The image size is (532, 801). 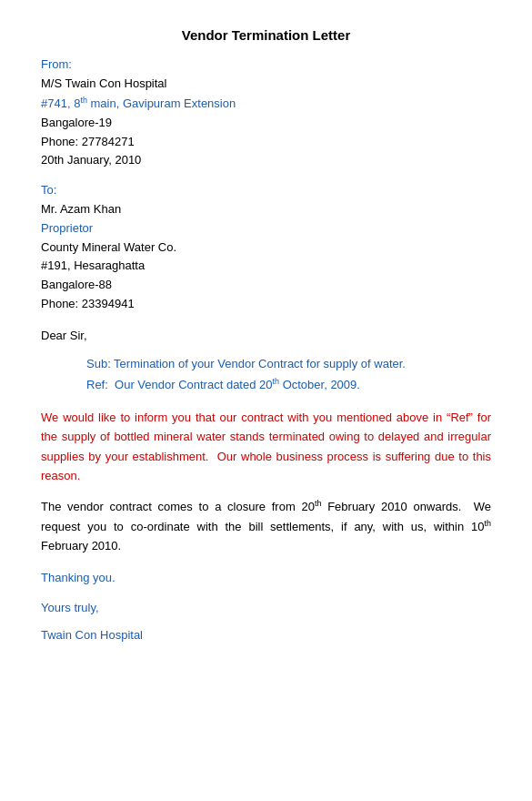 What do you see at coordinates (266, 209) in the screenshot?
I see `recipient-name: Mr. Azam Khan` at bounding box center [266, 209].